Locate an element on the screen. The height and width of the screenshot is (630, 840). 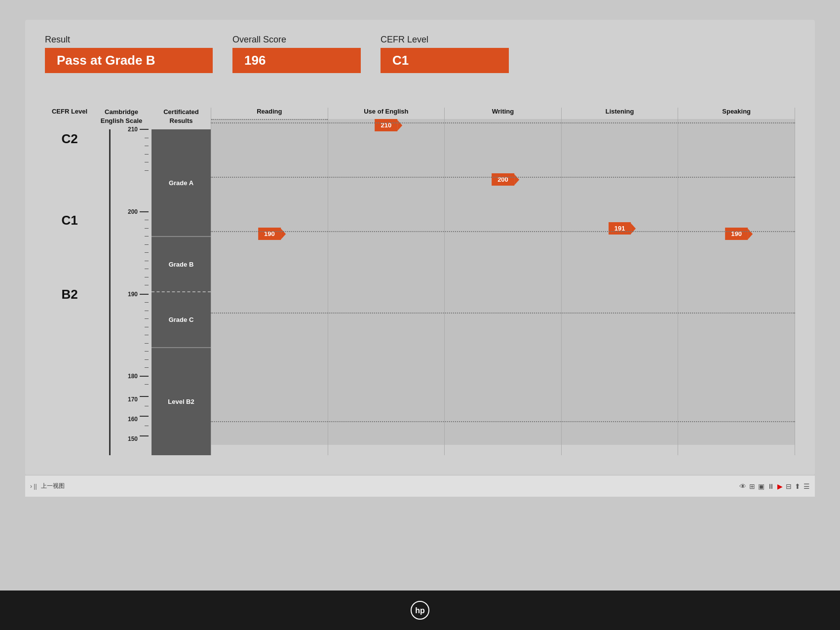
speaking-col: Speaking 190 is located at coordinates (736, 281).